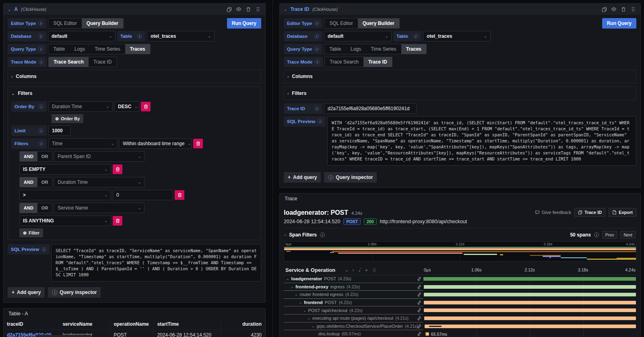  Describe the element at coordinates (132, 324) in the screenshot. I see `col-header-operationname: operationName` at that location.